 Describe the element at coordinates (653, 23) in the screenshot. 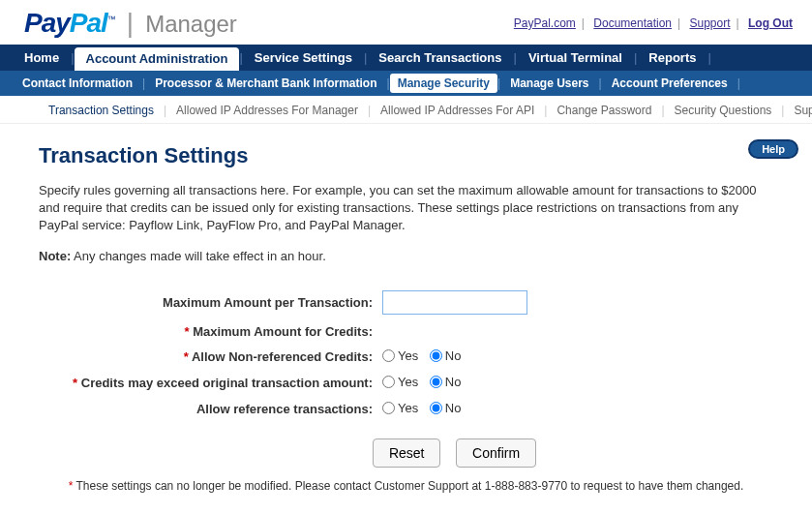

I see `top-links: PayPal.com| Documentation| Support| Log …` at that location.